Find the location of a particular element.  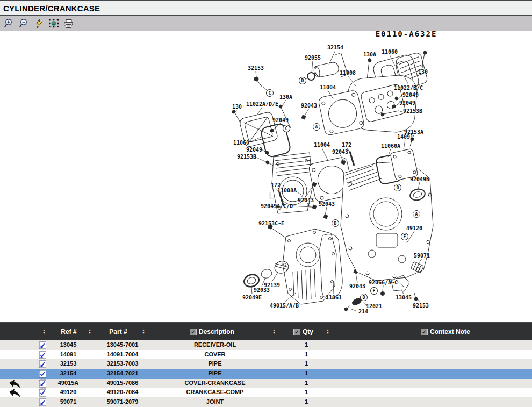

qty-checkbox: ✓ is located at coordinates (297, 332).